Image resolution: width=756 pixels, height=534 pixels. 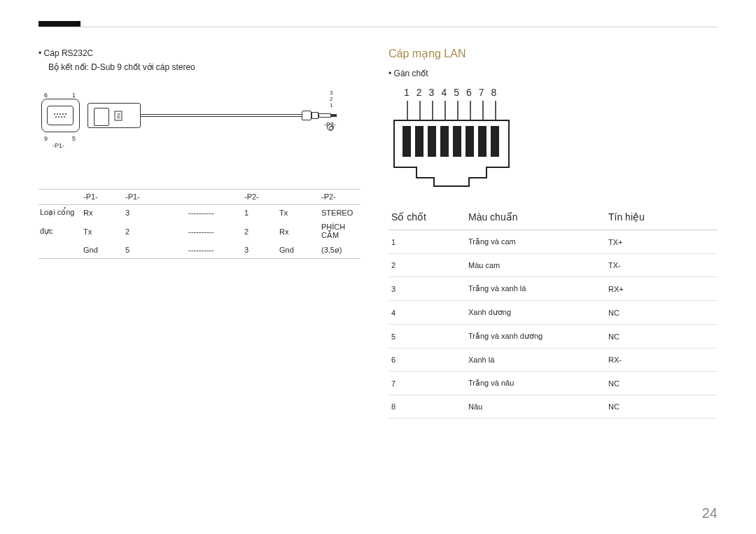 I want to click on hdr-pin: Số chốt, so click(x=427, y=218).